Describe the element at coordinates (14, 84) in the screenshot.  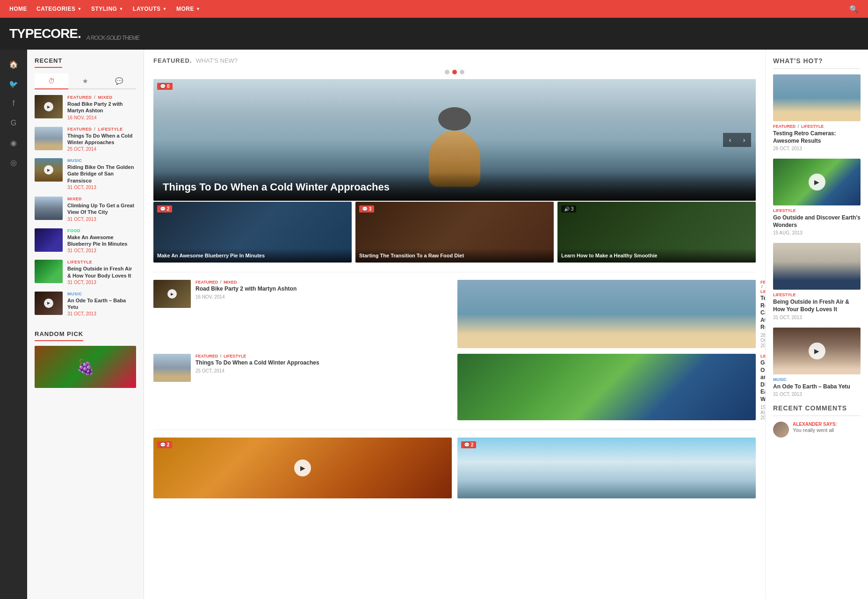
I see `sidebar-twitter-icon: 🐦` at that location.